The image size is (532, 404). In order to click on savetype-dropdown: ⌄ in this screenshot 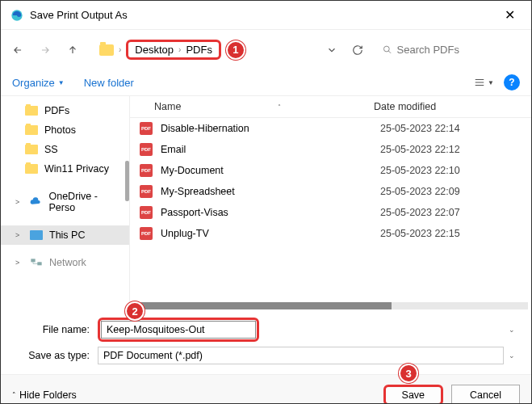, I will do `click(512, 356)`.